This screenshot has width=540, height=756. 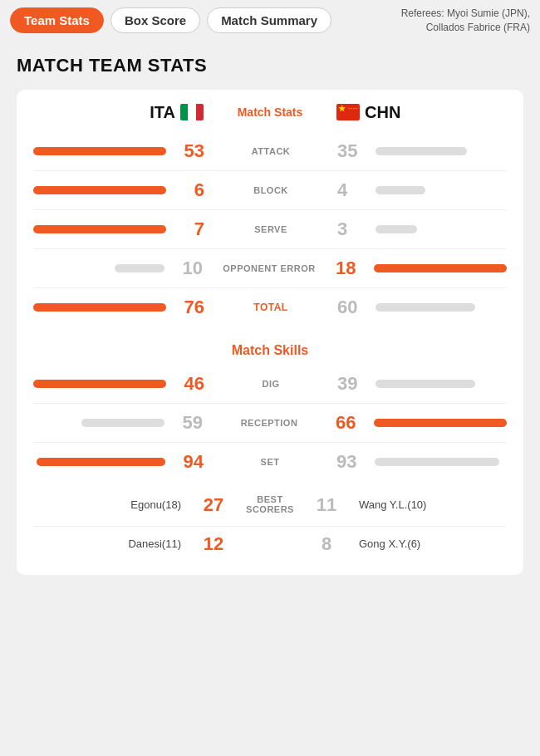 I want to click on stat-category-label: SERVE, so click(x=271, y=229).